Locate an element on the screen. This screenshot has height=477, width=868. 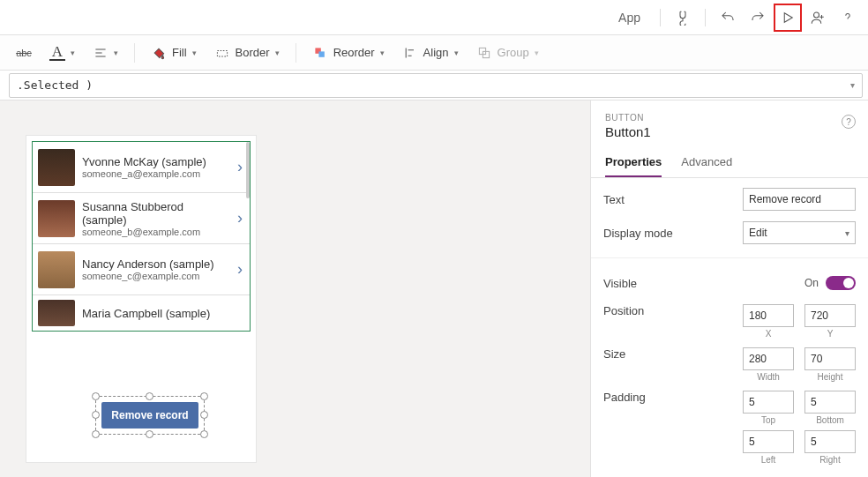
format-ribbon: abc A ▾ ▾ Fill ▾ Border ▾ Reorder ▾ Alig… is located at coordinates (434, 53).